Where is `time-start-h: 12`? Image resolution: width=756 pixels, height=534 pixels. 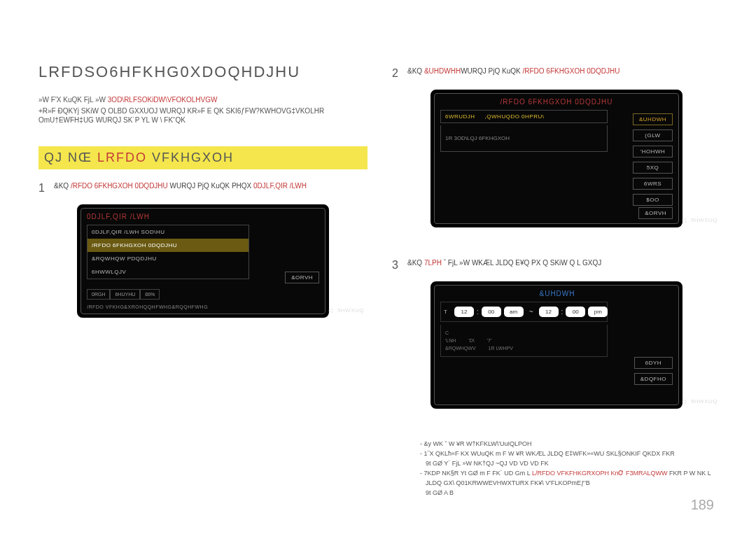
time-start-h: 12 is located at coordinates (464, 312).